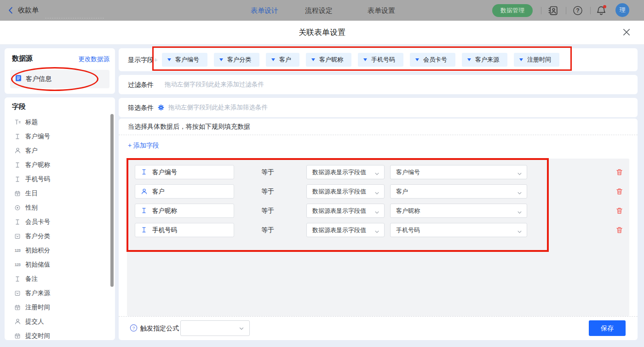 The height and width of the screenshot is (347, 644). What do you see at coordinates (144, 146) in the screenshot?
I see `add-field-button: + 添加字段` at bounding box center [144, 146].